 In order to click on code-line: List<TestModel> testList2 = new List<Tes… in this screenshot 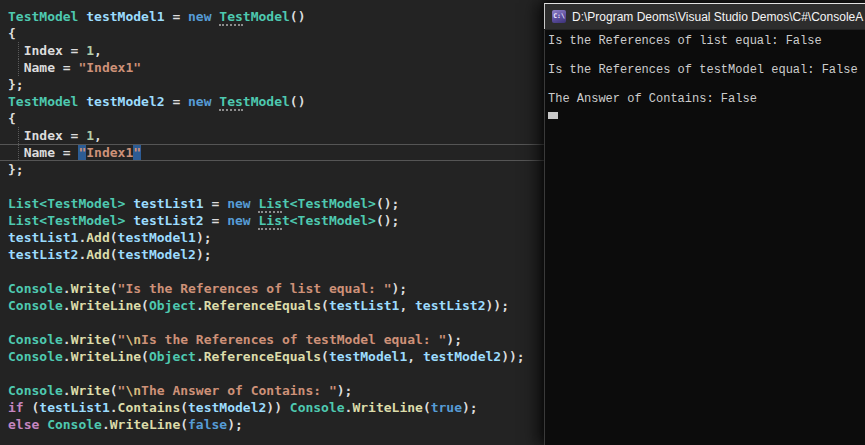, I will do `click(272, 220)`.